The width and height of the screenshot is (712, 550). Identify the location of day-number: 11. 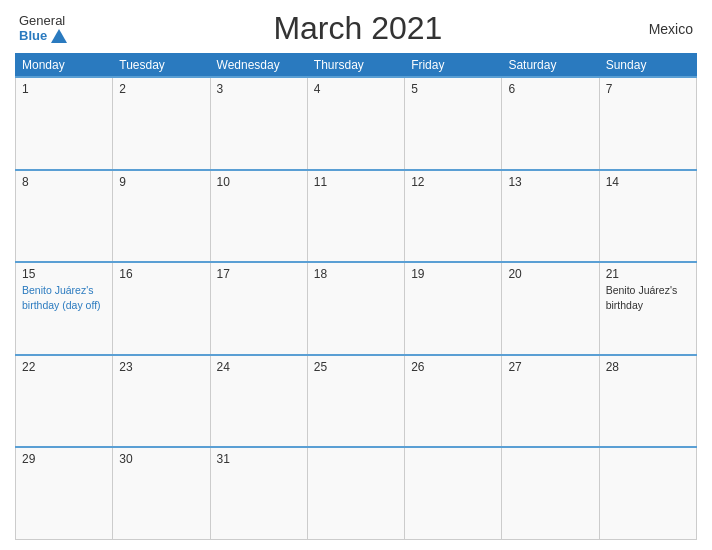
(356, 182).